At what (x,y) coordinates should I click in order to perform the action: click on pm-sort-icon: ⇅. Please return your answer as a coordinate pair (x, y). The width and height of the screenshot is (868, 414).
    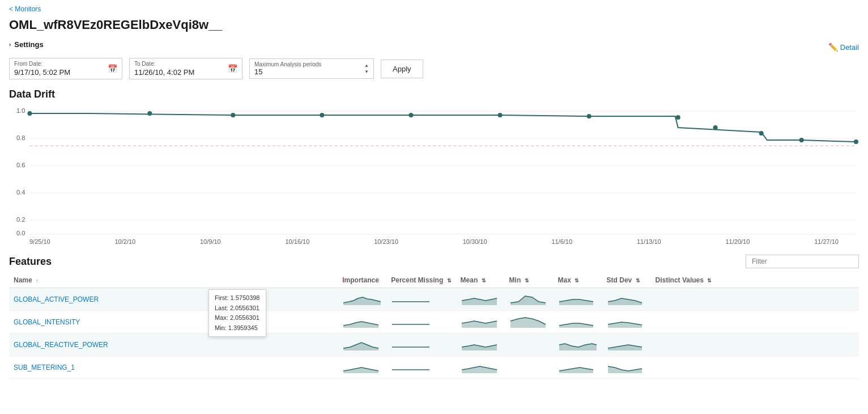
    Looking at the image, I should click on (449, 281).